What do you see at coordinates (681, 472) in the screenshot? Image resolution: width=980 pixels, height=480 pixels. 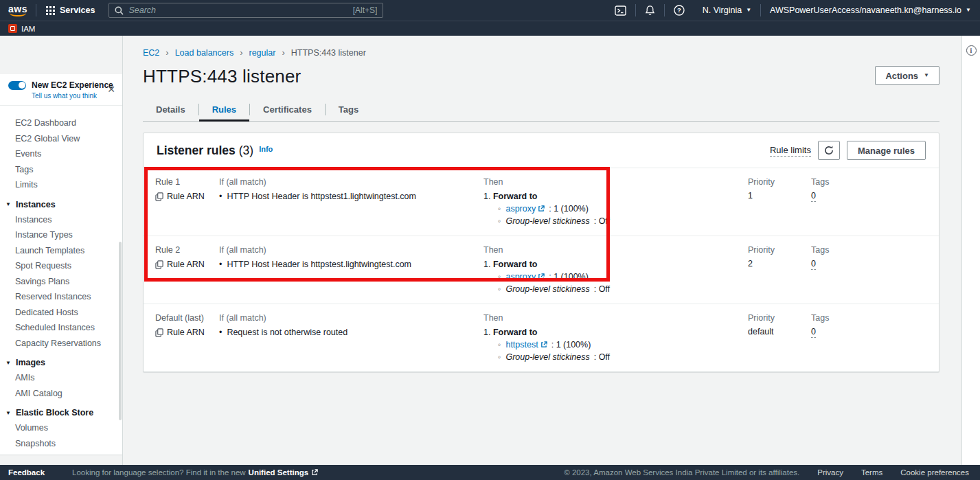 I see `copyright-text: © 2023, Amazon Web Services India Privat…` at bounding box center [681, 472].